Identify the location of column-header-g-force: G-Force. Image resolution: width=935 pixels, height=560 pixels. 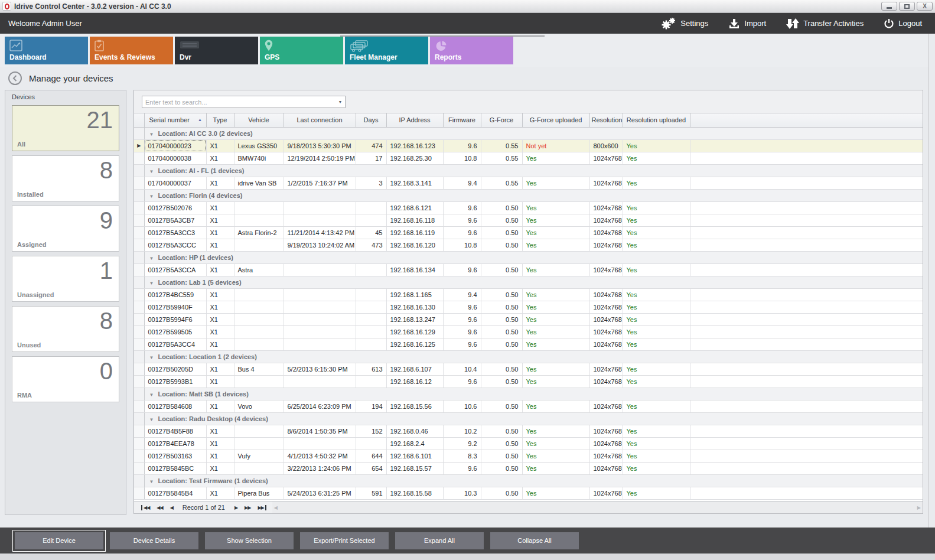
(501, 121).